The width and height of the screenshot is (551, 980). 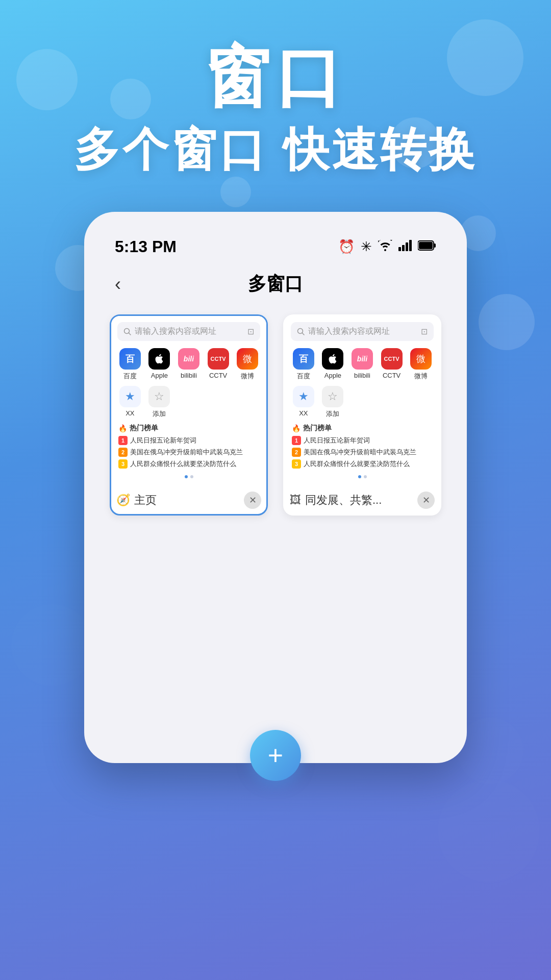 What do you see at coordinates (362, 440) in the screenshot?
I see `hot-item-2-1: 1 人民日报五论新年贺词` at bounding box center [362, 440].